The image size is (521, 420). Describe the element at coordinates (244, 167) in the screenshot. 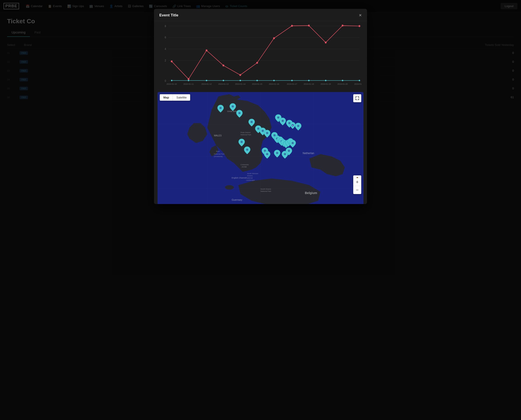

I see `svg-text: AONB` at that location.